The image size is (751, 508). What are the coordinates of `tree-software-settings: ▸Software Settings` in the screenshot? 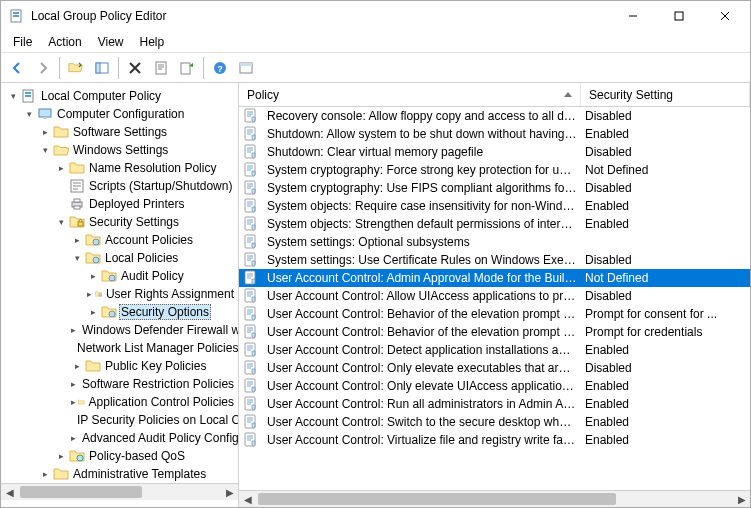 It's located at (138, 132).